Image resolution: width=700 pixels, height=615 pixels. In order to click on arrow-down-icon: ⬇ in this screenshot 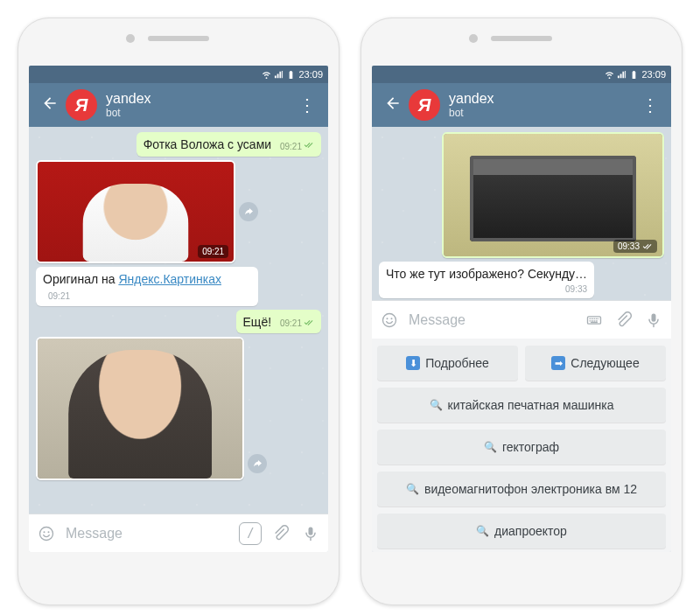, I will do `click(413, 363)`.